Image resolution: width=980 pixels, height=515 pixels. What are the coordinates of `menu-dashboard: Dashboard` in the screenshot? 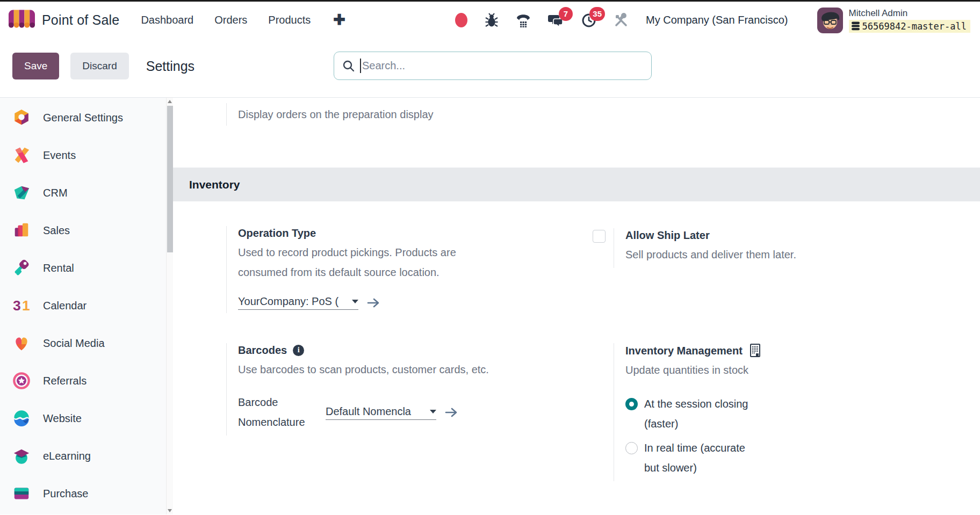 It's located at (167, 20).